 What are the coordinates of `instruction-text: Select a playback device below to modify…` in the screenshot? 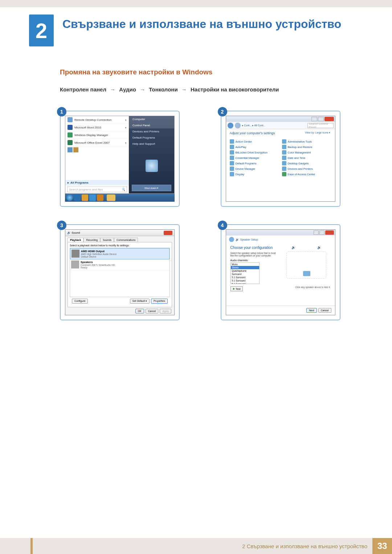 It's located at (120, 245).